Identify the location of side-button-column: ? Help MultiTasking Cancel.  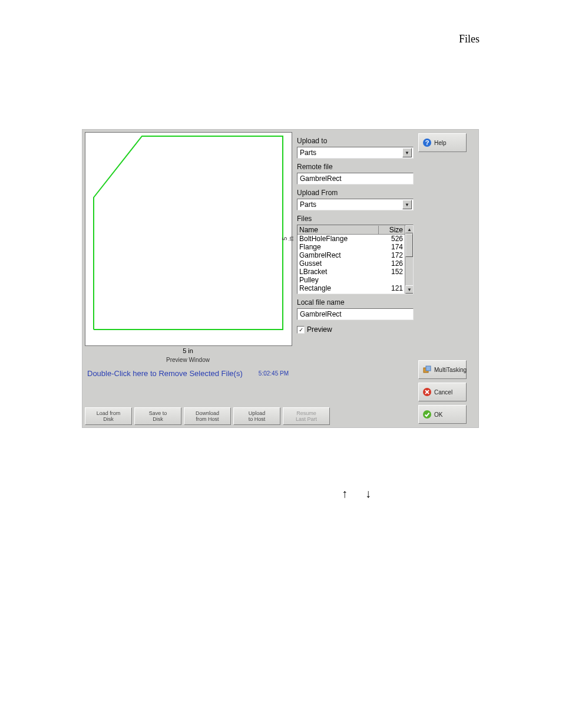
(447, 278).